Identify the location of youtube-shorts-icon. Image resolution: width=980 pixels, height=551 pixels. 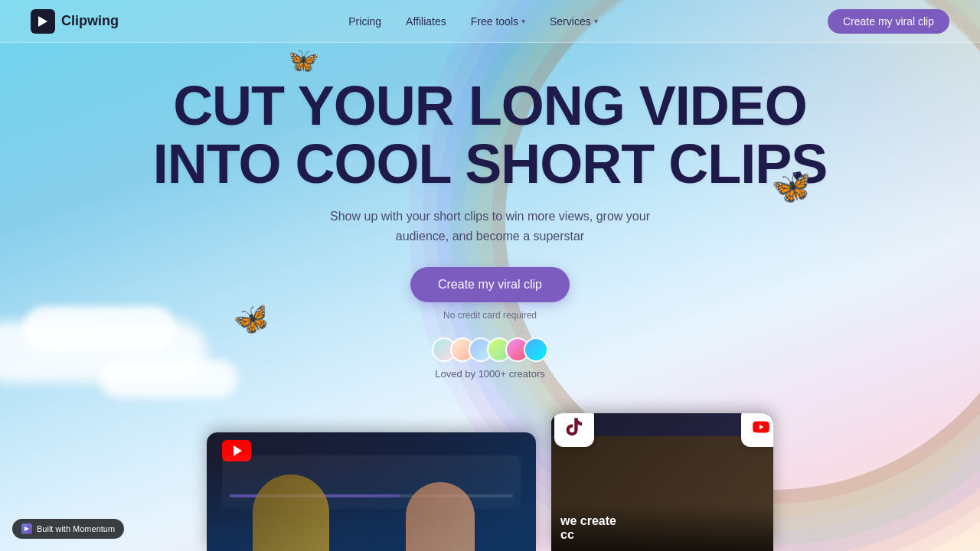
(761, 427).